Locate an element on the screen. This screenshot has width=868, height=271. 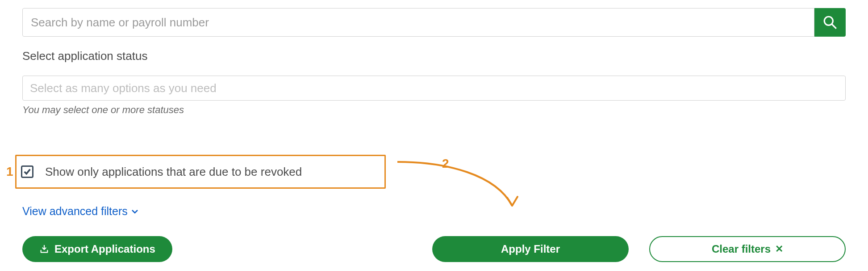
annotation-marker-1: 1 is located at coordinates (10, 172).